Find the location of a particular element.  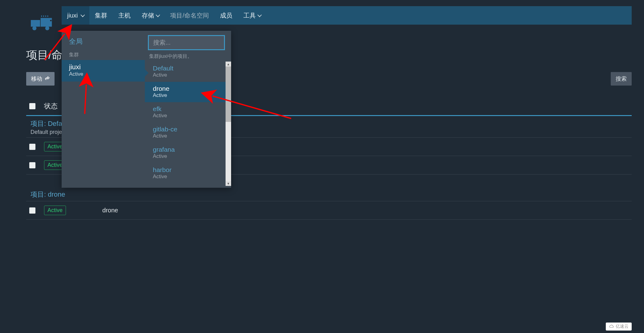

cluster-item-0: jiuxiActive is located at coordinates (103, 71).